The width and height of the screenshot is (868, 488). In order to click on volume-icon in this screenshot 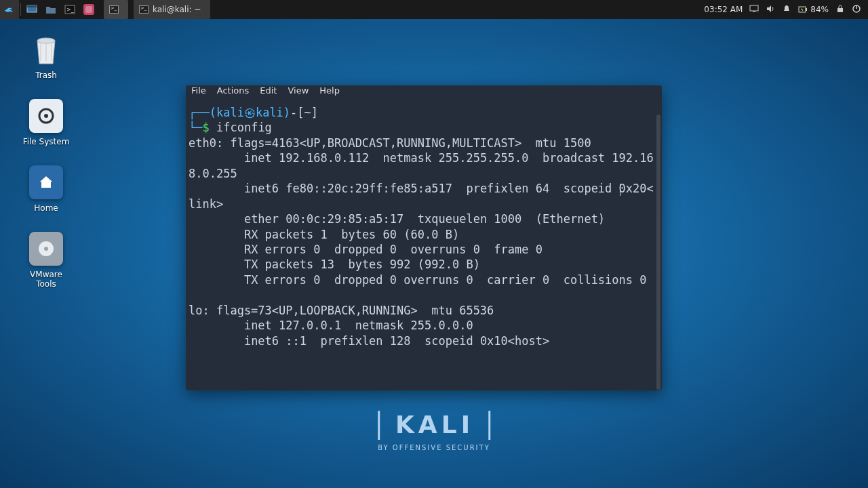, I will do `click(770, 9)`.